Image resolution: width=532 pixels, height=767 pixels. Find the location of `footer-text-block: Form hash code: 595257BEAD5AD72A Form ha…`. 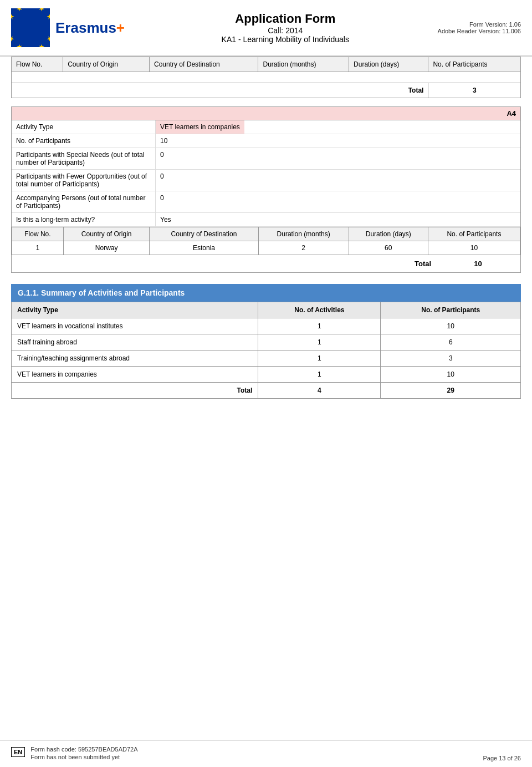

footer-text-block: Form hash code: 595257BEAD5AD72A Form ha… is located at coordinates (84, 754).